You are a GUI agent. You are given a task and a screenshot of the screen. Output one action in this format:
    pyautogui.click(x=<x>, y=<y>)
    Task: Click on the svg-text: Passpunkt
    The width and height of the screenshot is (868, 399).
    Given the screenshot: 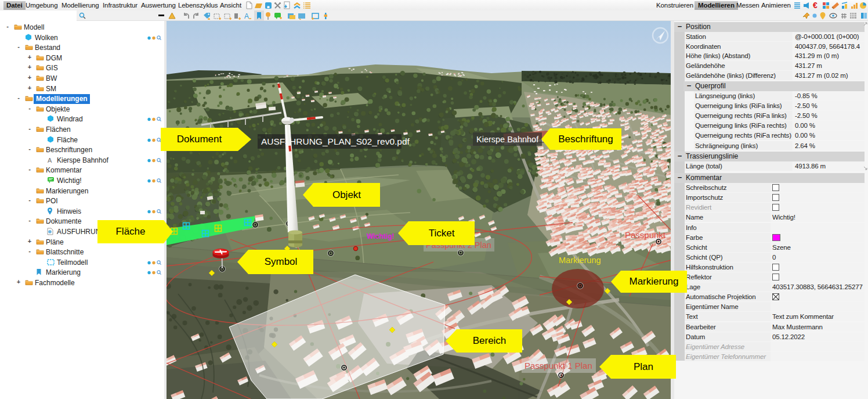 What is the action you would take?
    pyautogui.click(x=645, y=235)
    